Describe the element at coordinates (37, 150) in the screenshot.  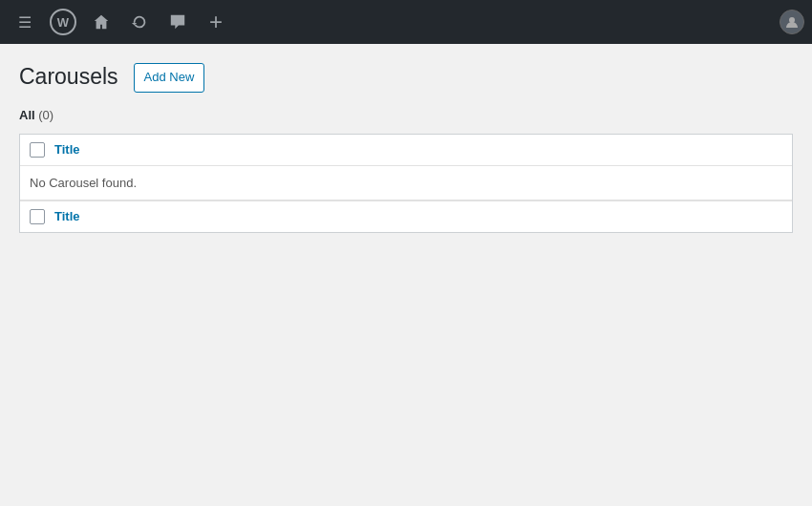
I see `select-all-checkbox` at that location.